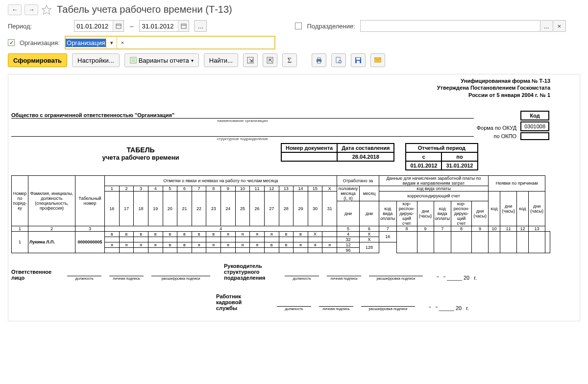  What do you see at coordinates (497, 128) in the screenshot?
I see `okud-label: Форма по ОКУД` at bounding box center [497, 128].